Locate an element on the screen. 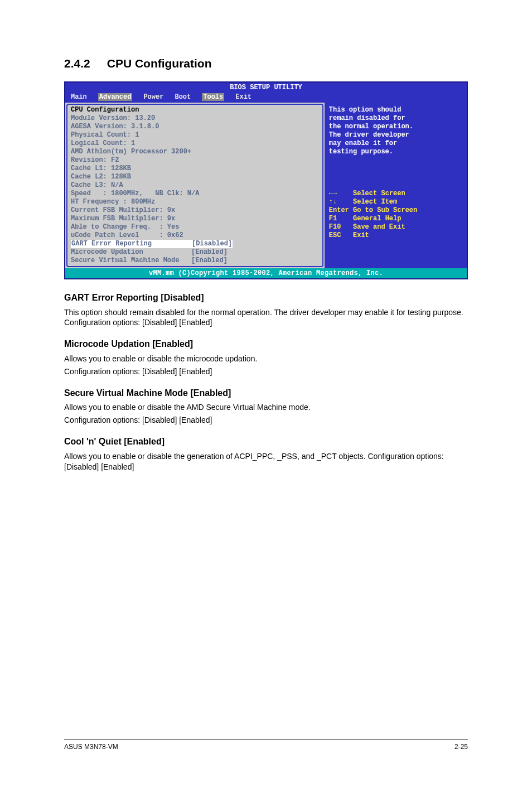 Image resolution: width=532 pixels, height=802 pixels. para-coolnquiet: Allows you to enable or disable the gene… is located at coordinates (266, 462).